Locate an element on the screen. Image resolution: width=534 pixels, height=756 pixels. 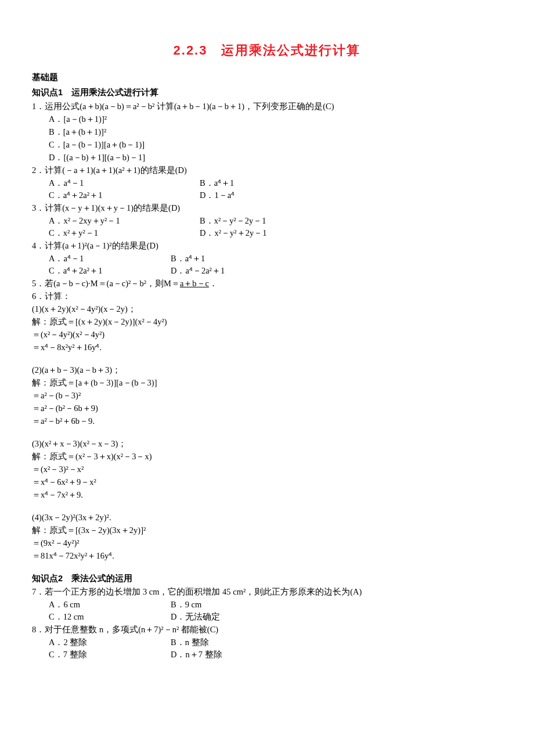
q4: 4．计算(a＋1)²(a－1)²的结果是(D) is located at coordinates (267, 246).